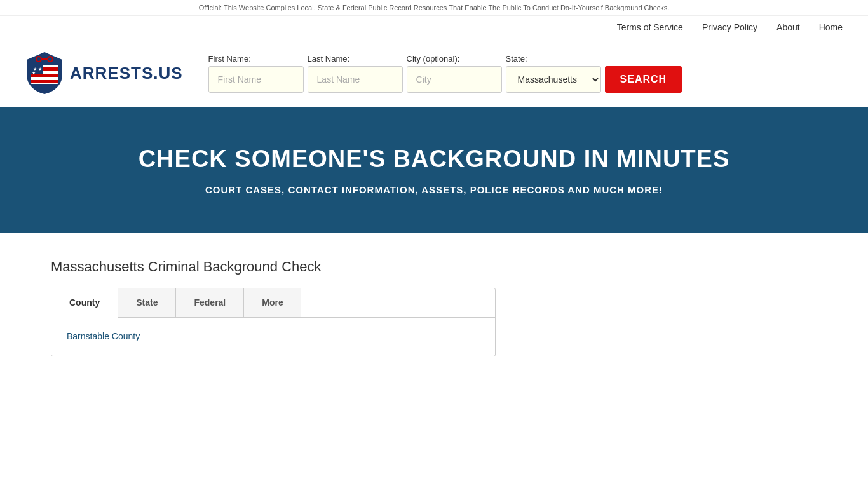 This screenshot has width=868, height=488. Describe the element at coordinates (434, 8) in the screenshot. I see `top-banner: Official: This Website Compiles Local, S…` at that location.